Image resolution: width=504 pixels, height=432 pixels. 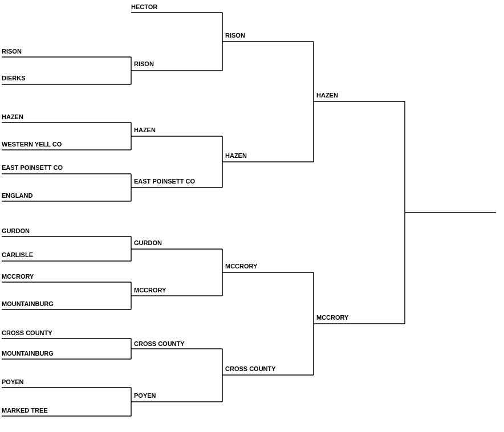 I want to click on team-rison-r2: RISON, so click(x=144, y=64).